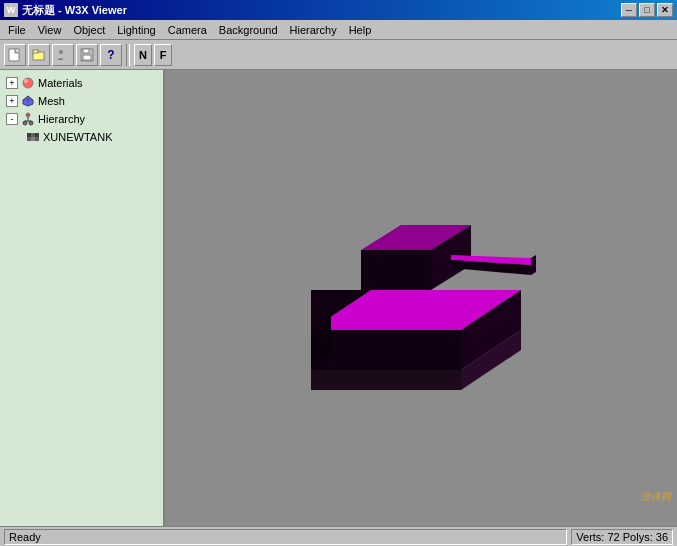  I want to click on expand-materials: +, so click(12, 83).